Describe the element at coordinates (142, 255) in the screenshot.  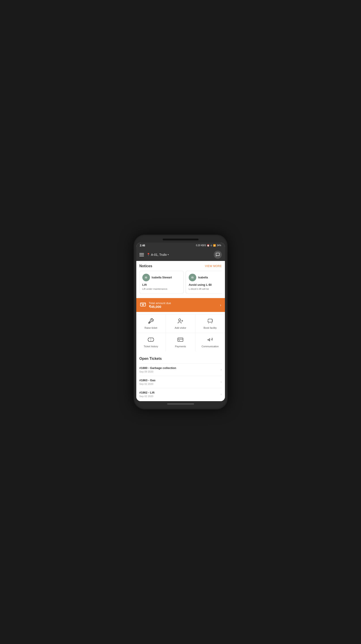
I see `menu-button` at that location.